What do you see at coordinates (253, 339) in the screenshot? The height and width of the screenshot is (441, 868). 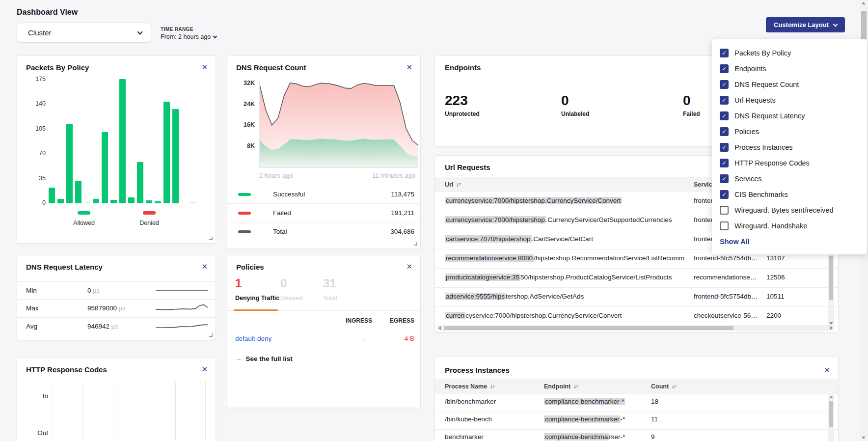 I see `policy-name-link: default-deny` at bounding box center [253, 339].